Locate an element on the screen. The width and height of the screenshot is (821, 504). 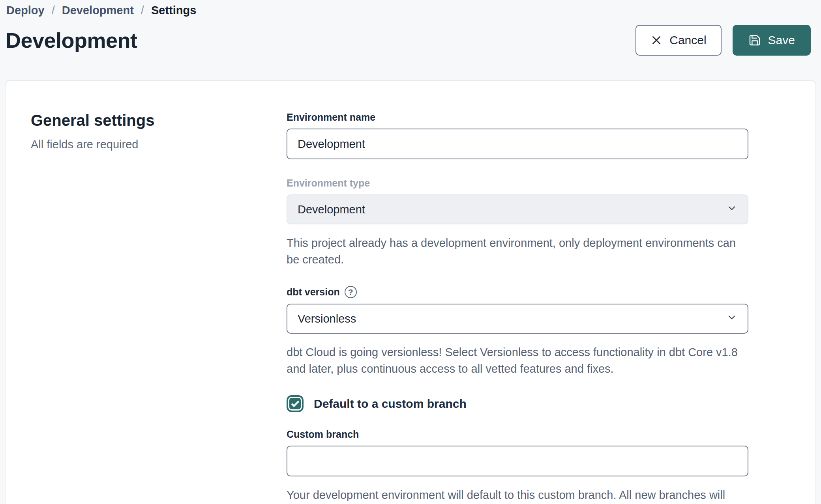
page-title: Development is located at coordinates (71, 40).